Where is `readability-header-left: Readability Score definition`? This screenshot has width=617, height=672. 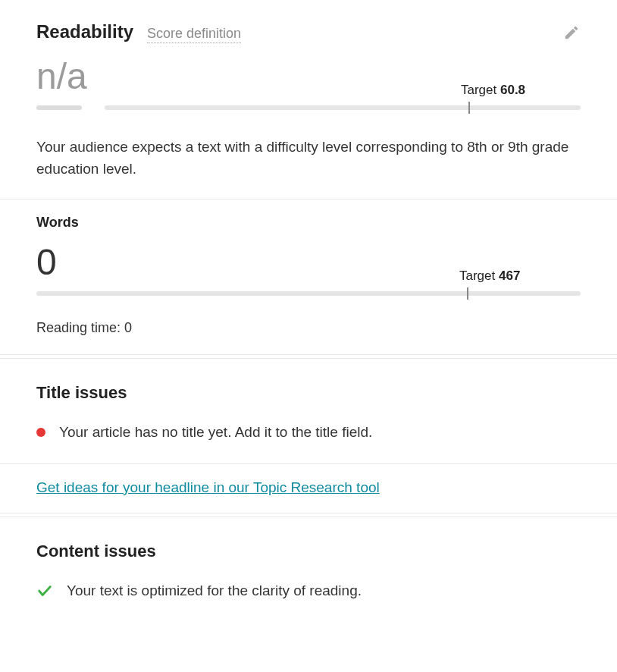 readability-header-left: Readability Score definition is located at coordinates (139, 32).